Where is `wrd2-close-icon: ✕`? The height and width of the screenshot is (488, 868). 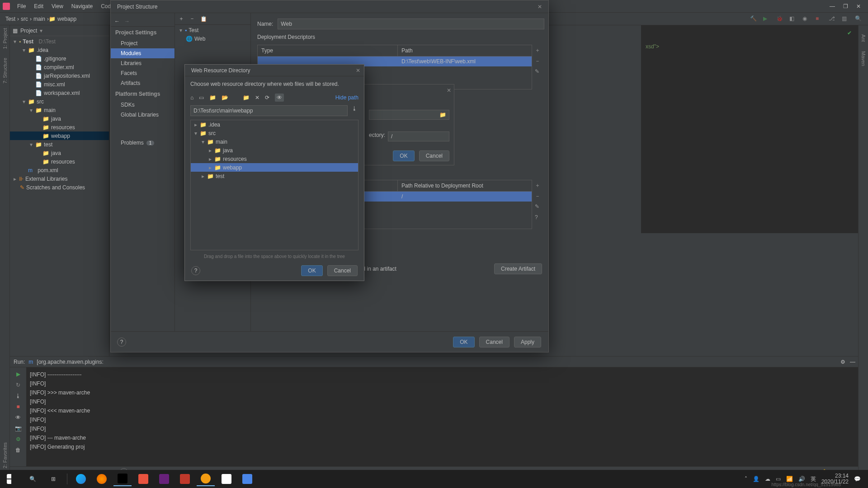 wrd2-close-icon: ✕ is located at coordinates (449, 90).